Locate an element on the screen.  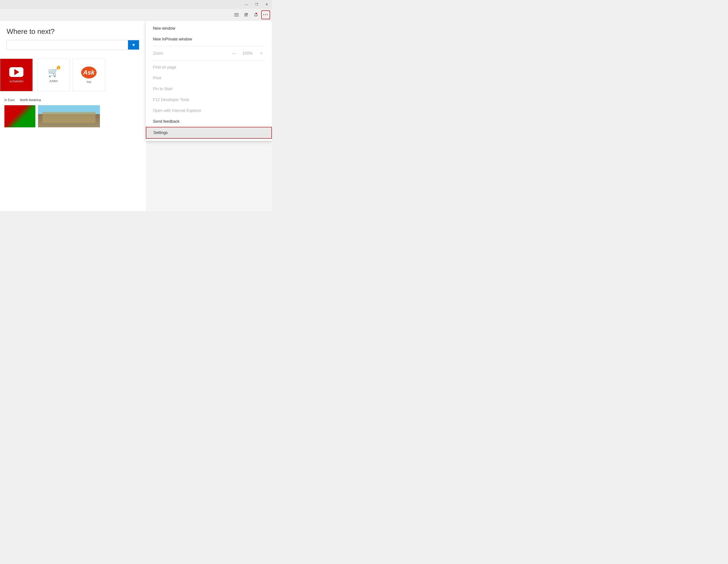
menu-item-settings: Settings is located at coordinates (209, 133).